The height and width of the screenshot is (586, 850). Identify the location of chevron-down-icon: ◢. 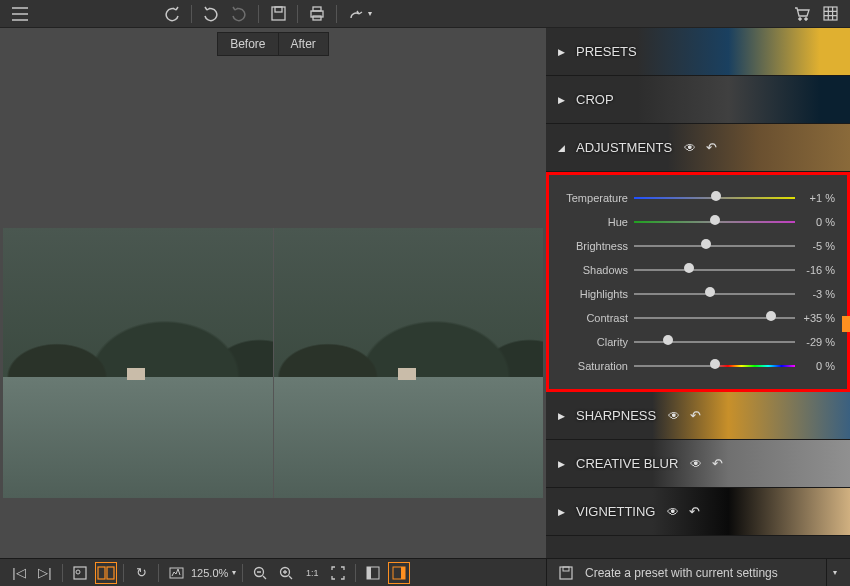
(563, 148).